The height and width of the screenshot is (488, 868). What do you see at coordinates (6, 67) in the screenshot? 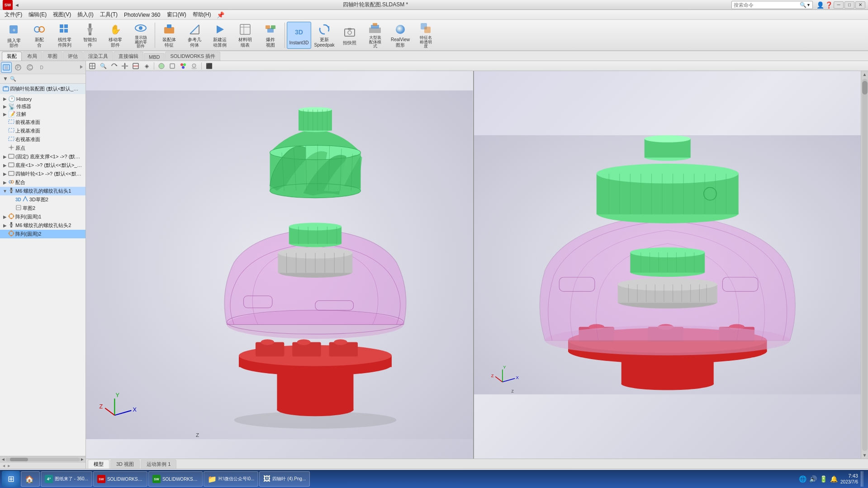
I see `feature-tree-tab` at bounding box center [6, 67].